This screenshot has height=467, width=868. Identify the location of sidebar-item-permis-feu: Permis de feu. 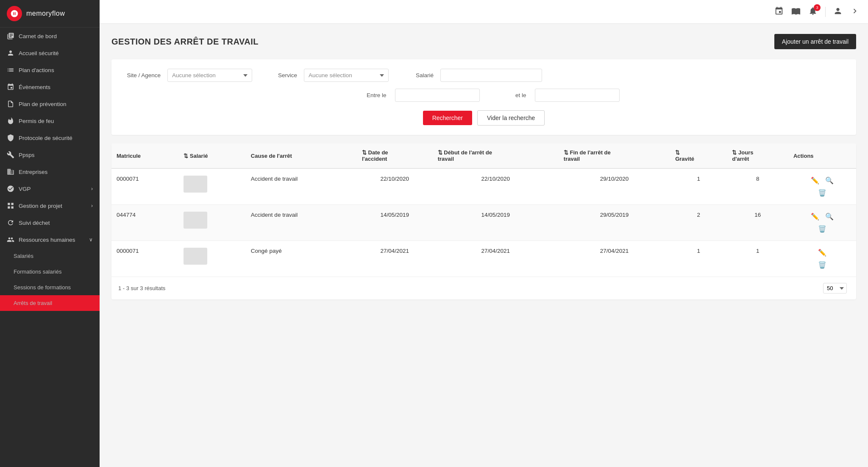
(50, 121).